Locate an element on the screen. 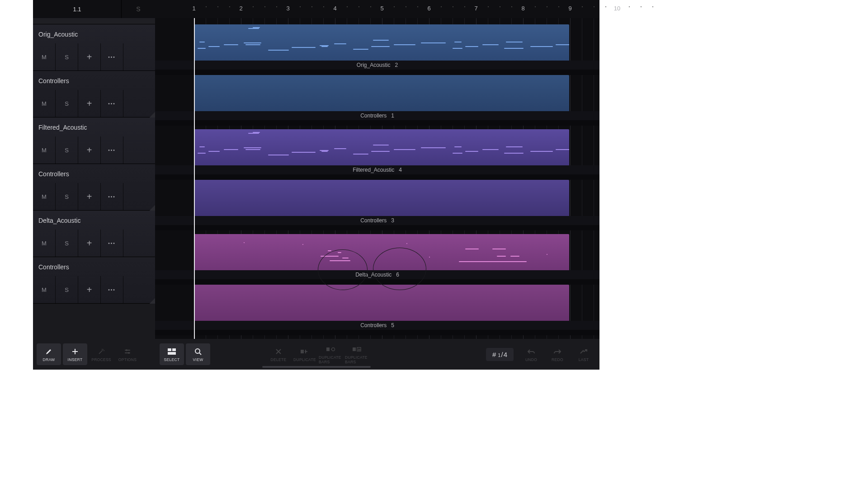 This screenshot has height=488, width=868. clip-label-row: Filtered_Acoustic4 is located at coordinates (377, 170).